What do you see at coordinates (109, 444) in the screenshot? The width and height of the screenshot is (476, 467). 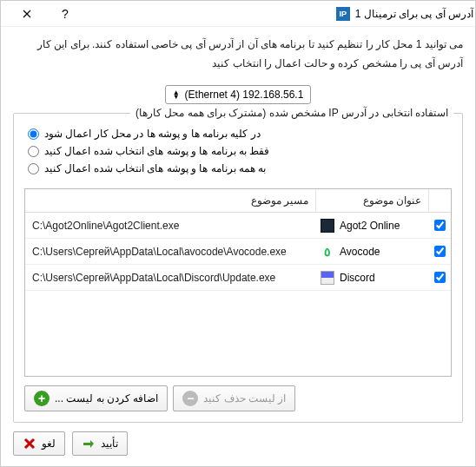 I see `button-label: تأیید` at bounding box center [109, 444].